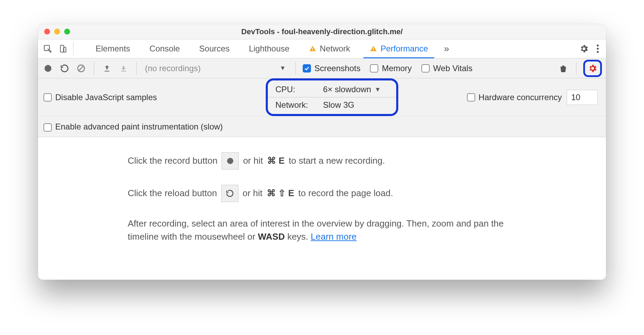  What do you see at coordinates (165, 49) in the screenshot?
I see `tab-label: Console` at bounding box center [165, 49].